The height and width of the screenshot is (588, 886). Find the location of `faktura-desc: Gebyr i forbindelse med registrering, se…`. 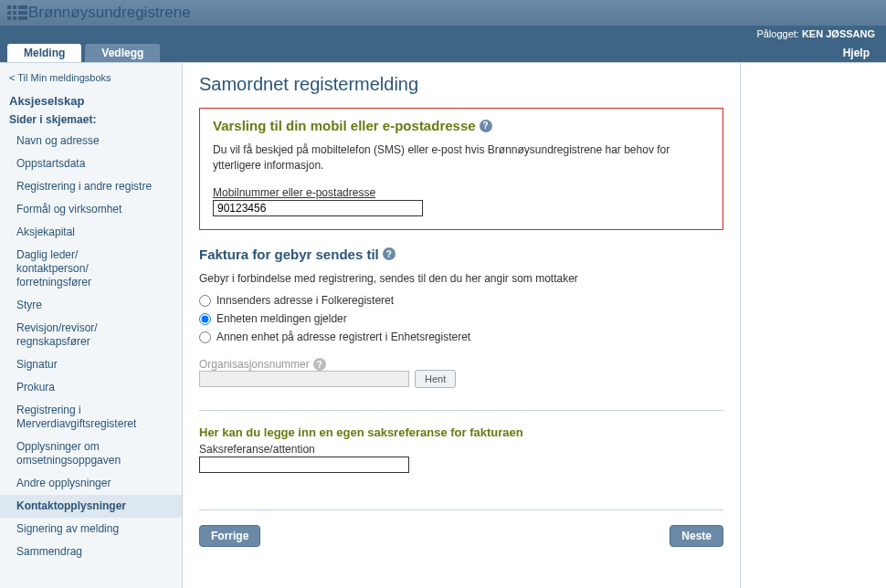

faktura-desc: Gebyr i forbindelse med registrering, se… is located at coordinates (461, 279).